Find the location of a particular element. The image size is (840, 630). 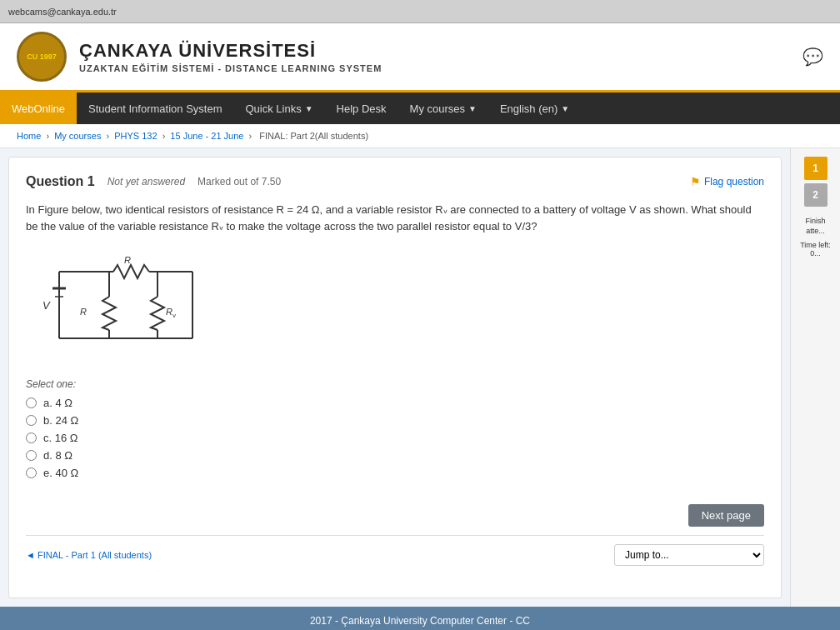

jump-to-container: Jump to... is located at coordinates (689, 555).